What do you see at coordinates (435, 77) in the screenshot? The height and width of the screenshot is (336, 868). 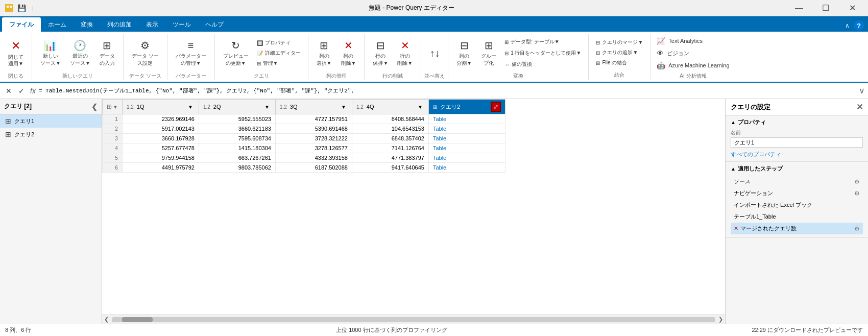 I see `sort-group-label: 並べ替え` at bounding box center [435, 77].